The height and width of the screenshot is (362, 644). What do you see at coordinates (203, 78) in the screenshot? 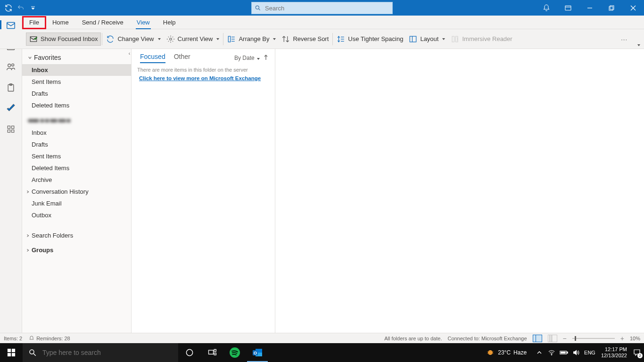
I see `view-more-exchange-link: Click here to view more on Microsoft Exc…` at bounding box center [203, 78].